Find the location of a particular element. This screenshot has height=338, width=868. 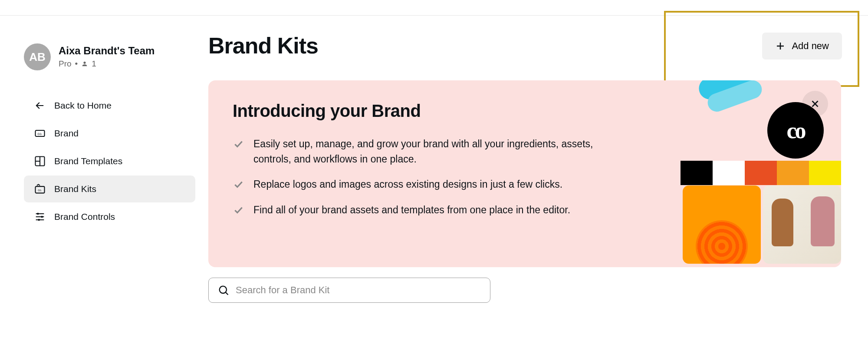

search-input is located at coordinates (358, 290).